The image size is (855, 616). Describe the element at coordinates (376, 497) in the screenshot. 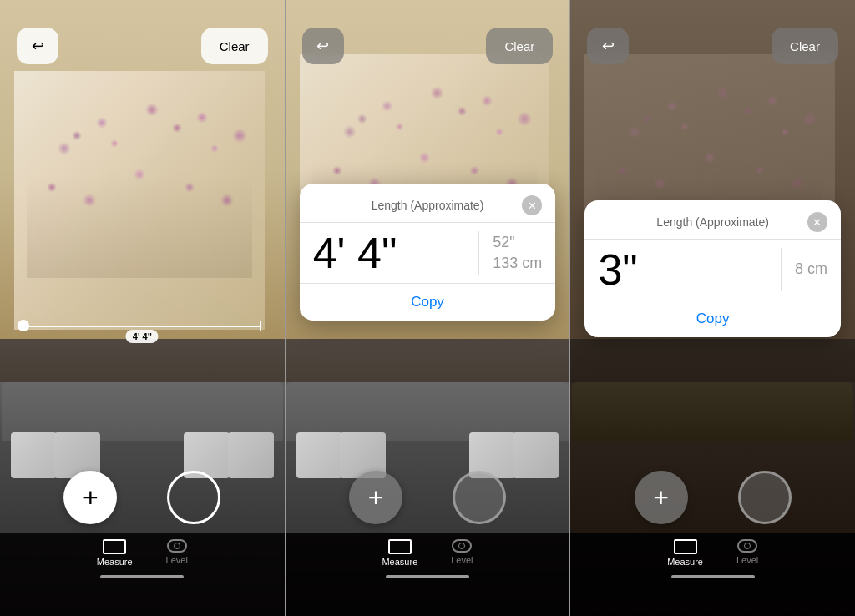

I see `add-point-button-2: +` at that location.